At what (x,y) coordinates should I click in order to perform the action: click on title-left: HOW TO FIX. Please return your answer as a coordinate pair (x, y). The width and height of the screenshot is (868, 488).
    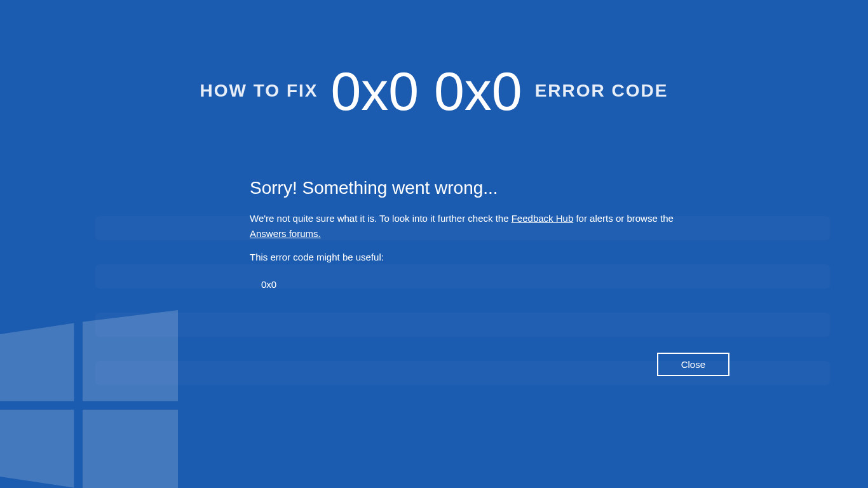
    Looking at the image, I should click on (259, 91).